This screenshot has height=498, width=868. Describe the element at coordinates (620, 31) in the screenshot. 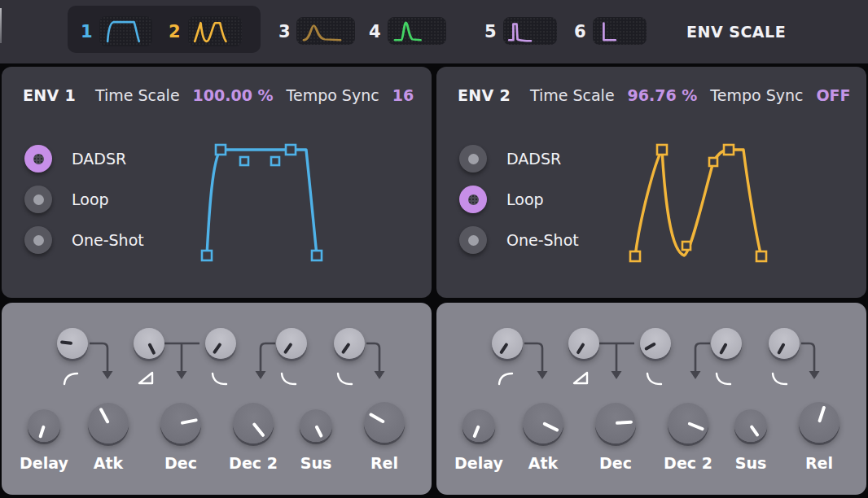

I see `env6-curve-icon` at that location.